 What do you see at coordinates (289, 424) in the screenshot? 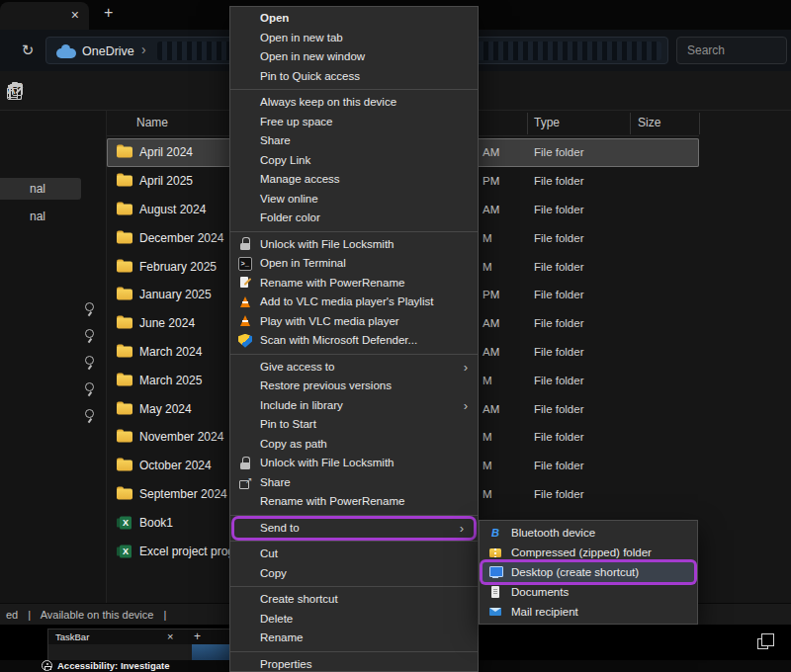
I see `menu-item-label: Pin to Start` at bounding box center [289, 424].